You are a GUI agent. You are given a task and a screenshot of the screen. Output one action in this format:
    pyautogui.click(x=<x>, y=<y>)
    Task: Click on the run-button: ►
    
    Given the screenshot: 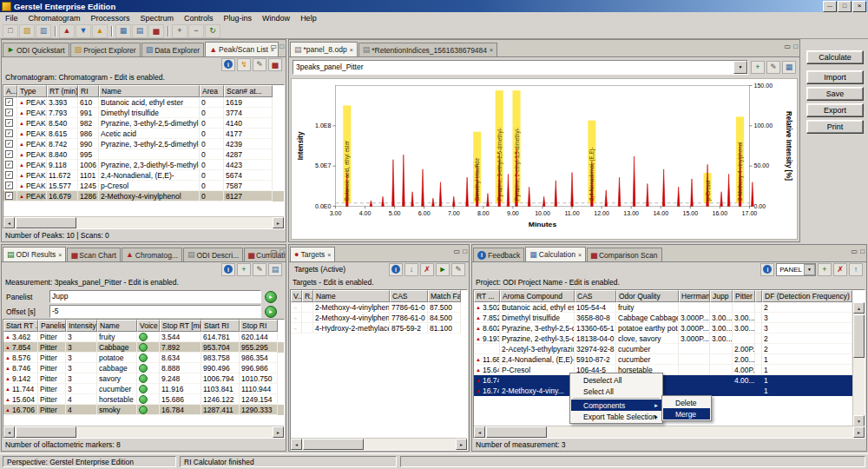 What is the action you would take?
    pyautogui.click(x=443, y=269)
    